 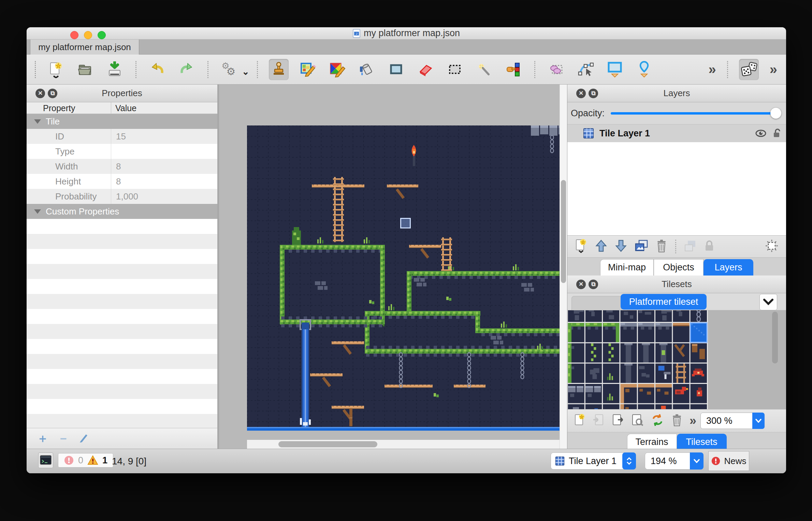 What do you see at coordinates (627, 267) in the screenshot?
I see `tab-mini-map: Mini-map` at bounding box center [627, 267].